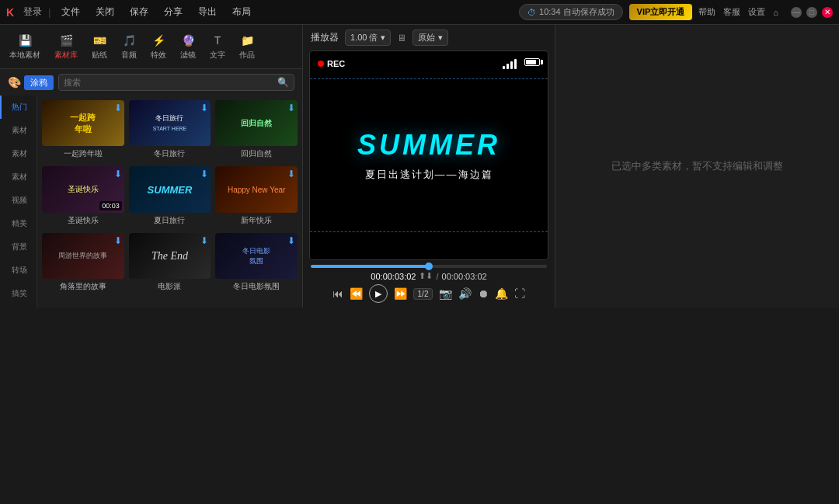 The height and width of the screenshot is (504, 839). What do you see at coordinates (331, 64) in the screenshot?
I see `rec-badge: REC` at bounding box center [331, 64].